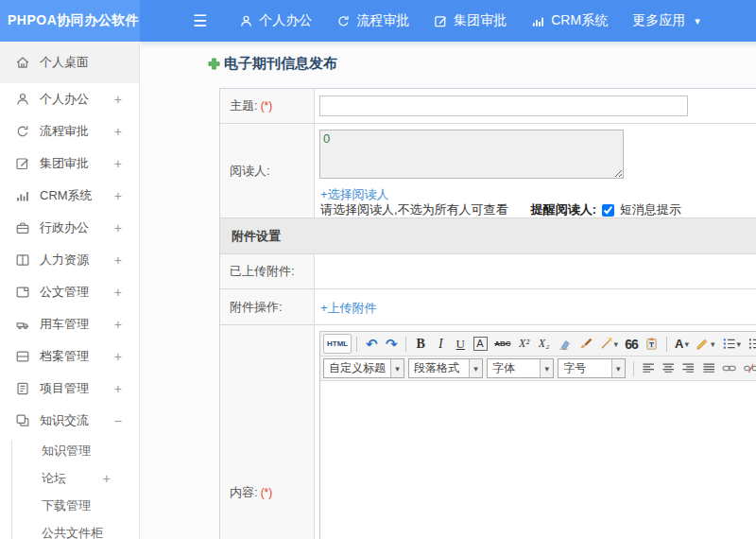 The height and width of the screenshot is (539, 756). Describe the element at coordinates (70, 196) in the screenshot. I see `sidebar-item-crm: CRM系统 +` at that location.